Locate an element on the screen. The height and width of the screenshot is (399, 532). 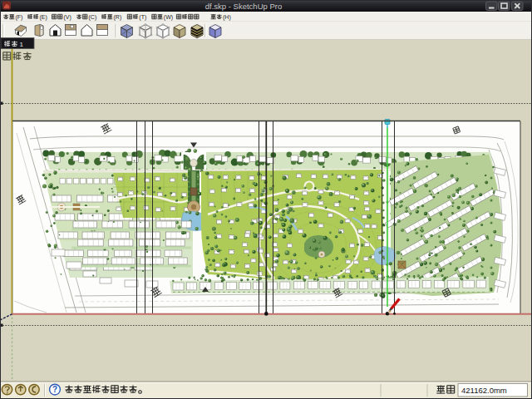
svg-text: (H) is located at coordinates (227, 17).